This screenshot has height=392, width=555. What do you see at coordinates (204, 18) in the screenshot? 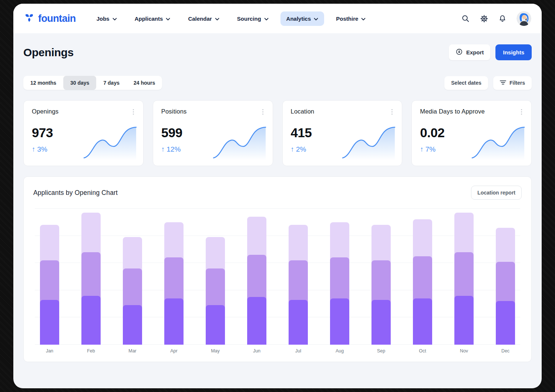
I see `nav-item-calendar: Calendar` at bounding box center [204, 18].